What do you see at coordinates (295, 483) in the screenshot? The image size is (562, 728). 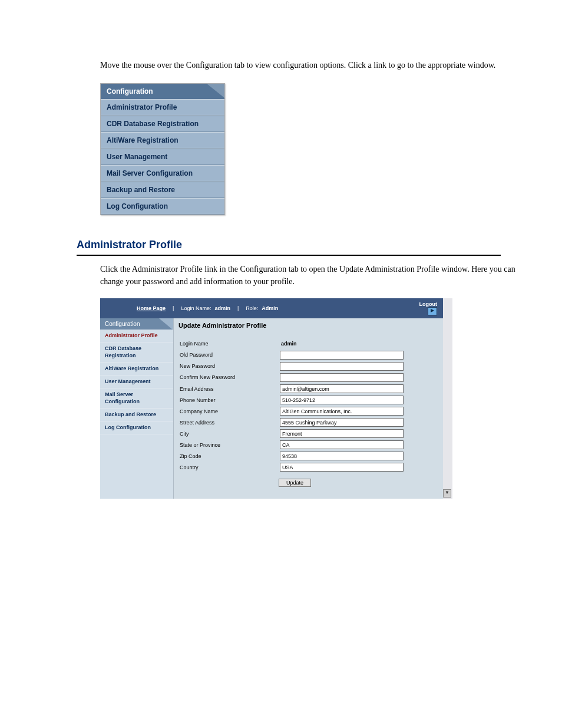 I see `update-button: Update` at bounding box center [295, 483].